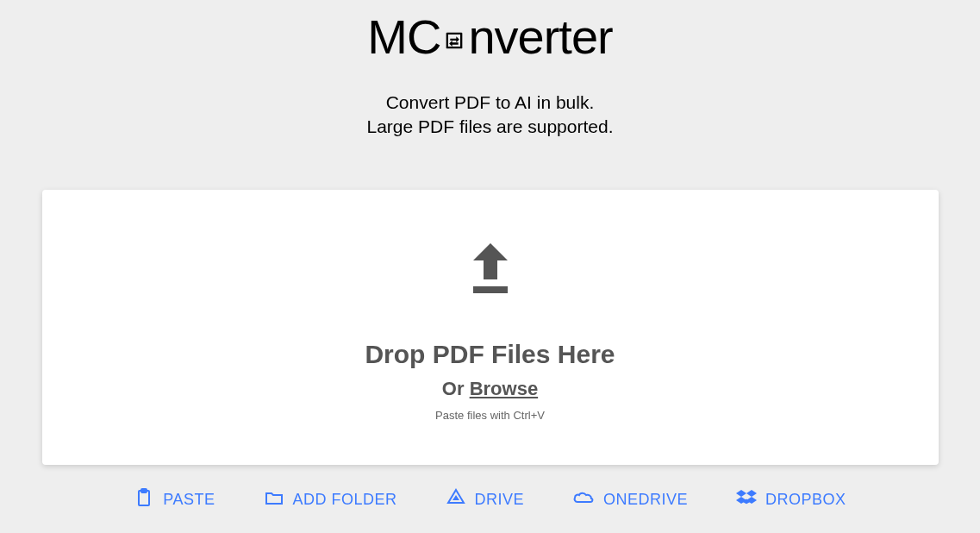 This screenshot has width=980, height=533. I want to click on tagline-line2: Large PDF files are supported., so click(490, 127).